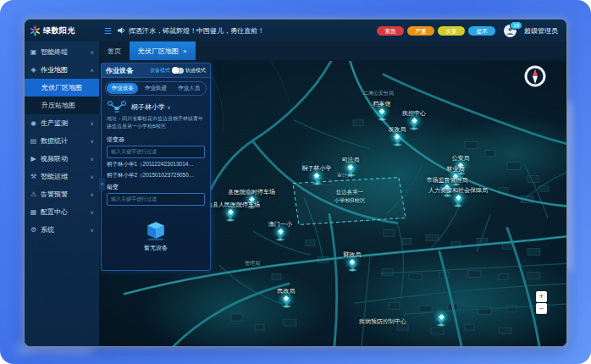  What do you see at coordinates (296, 30) in the screenshot?
I see `top-header: 绿数阳光 ☰ 挥洒汗水，铸就辉煌！中国健儿，勇往直前！ 紧急 严重 次要 提示` at bounding box center [296, 30].